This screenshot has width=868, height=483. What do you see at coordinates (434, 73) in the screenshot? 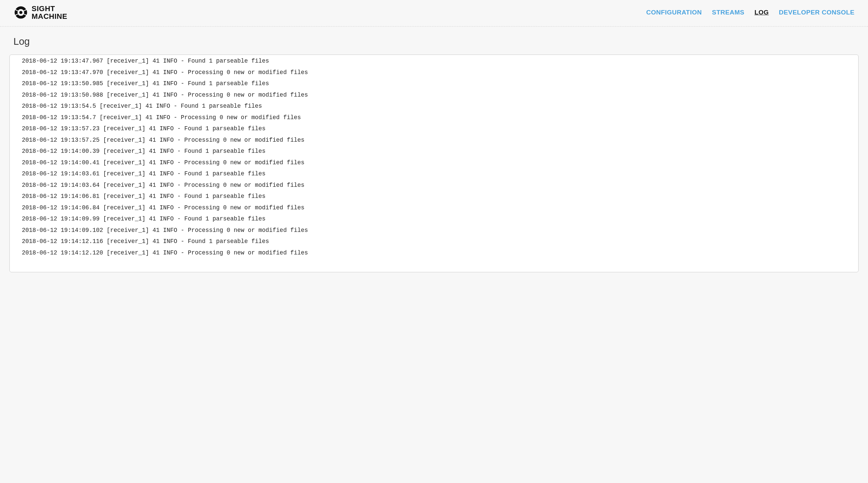
I see `log-line: 2018-06-12 19:13:47.970 [receiver_1] 41 …` at bounding box center [434, 73].